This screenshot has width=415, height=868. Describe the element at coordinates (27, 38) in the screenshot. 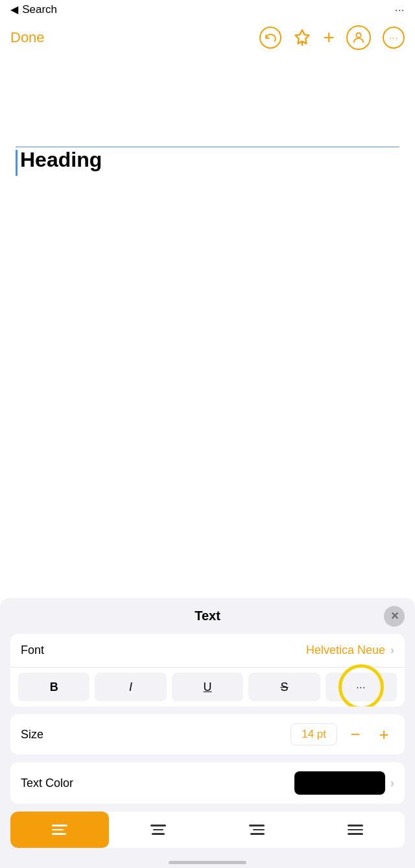

I see `done-button: Done` at that location.